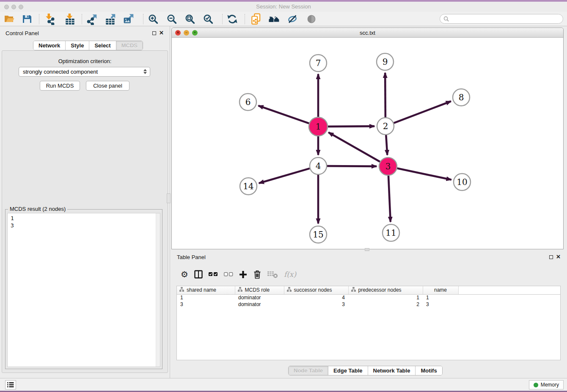 The height and width of the screenshot is (392, 567). Describe the element at coordinates (158, 290) in the screenshot. I see `result-scrollbar` at that location.